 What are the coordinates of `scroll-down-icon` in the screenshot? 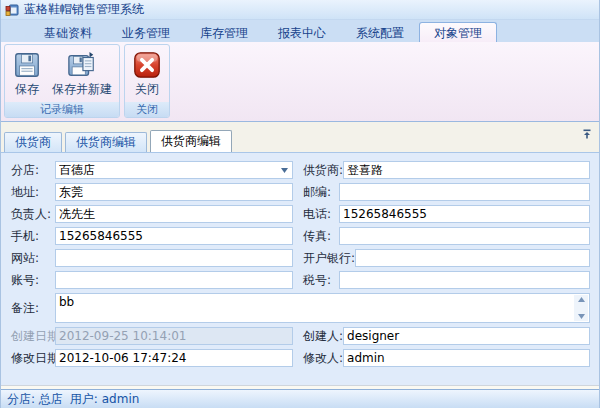 It's located at (582, 316).